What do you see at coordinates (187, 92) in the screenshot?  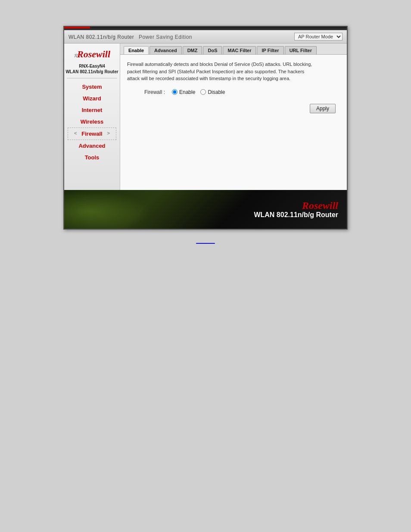 I see `radio-enable-text: Enable` at bounding box center [187, 92].